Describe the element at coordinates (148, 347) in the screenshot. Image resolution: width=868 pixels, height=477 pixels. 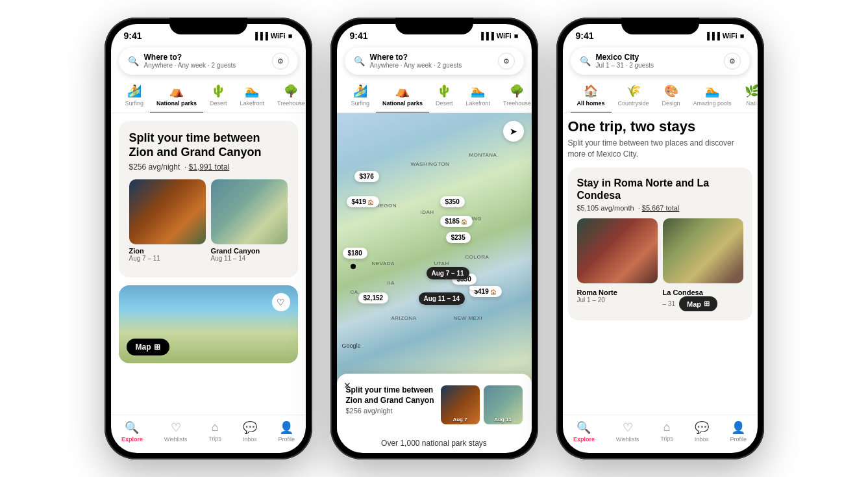
I see `map-btn-1: Map ⊞` at that location.